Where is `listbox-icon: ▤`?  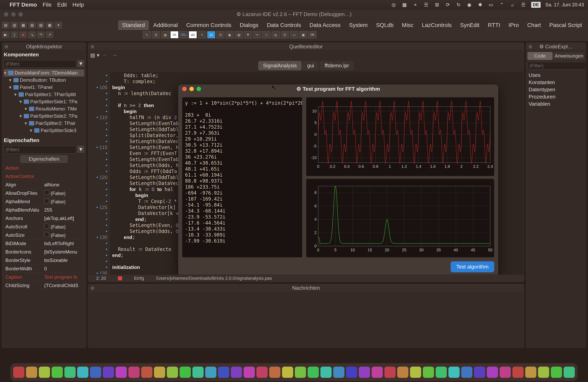 listbox-icon: ▤ is located at coordinates (239, 35).